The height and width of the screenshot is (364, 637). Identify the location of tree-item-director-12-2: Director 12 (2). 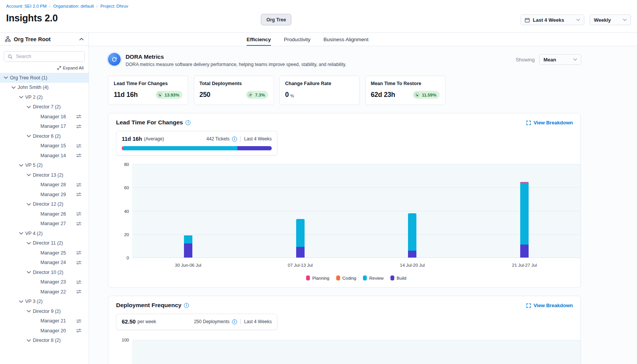
(44, 205).